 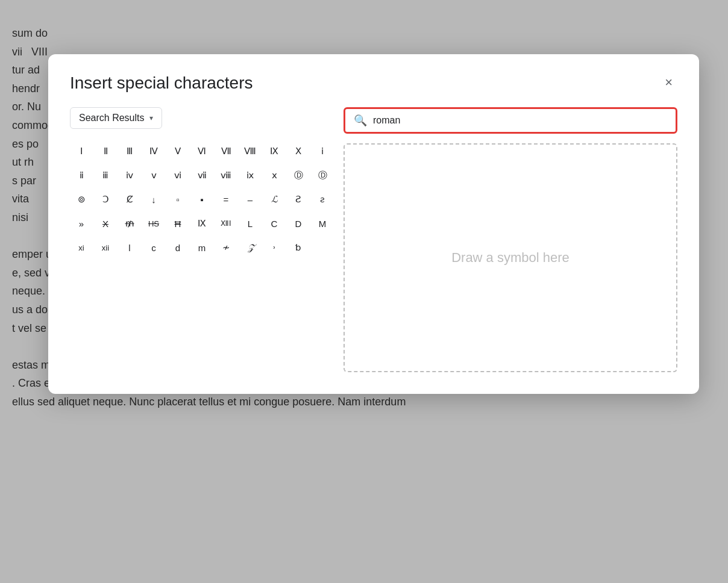 What do you see at coordinates (130, 223) in the screenshot?
I see `char-cell: ₥` at bounding box center [130, 223].